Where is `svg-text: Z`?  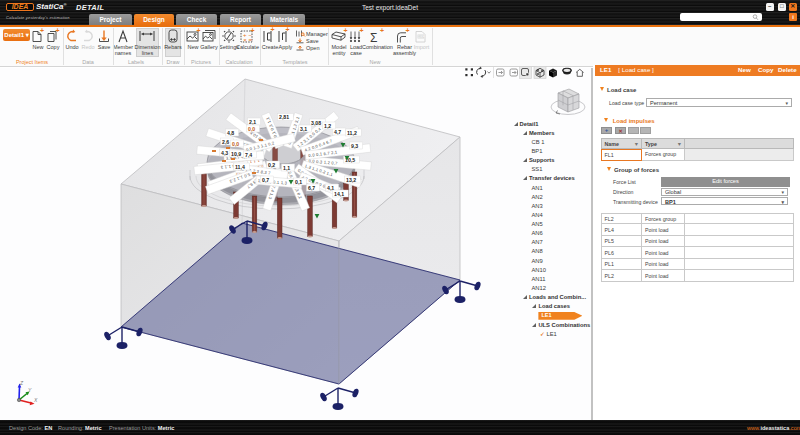
svg-text: Z is located at coordinates (22, 383).